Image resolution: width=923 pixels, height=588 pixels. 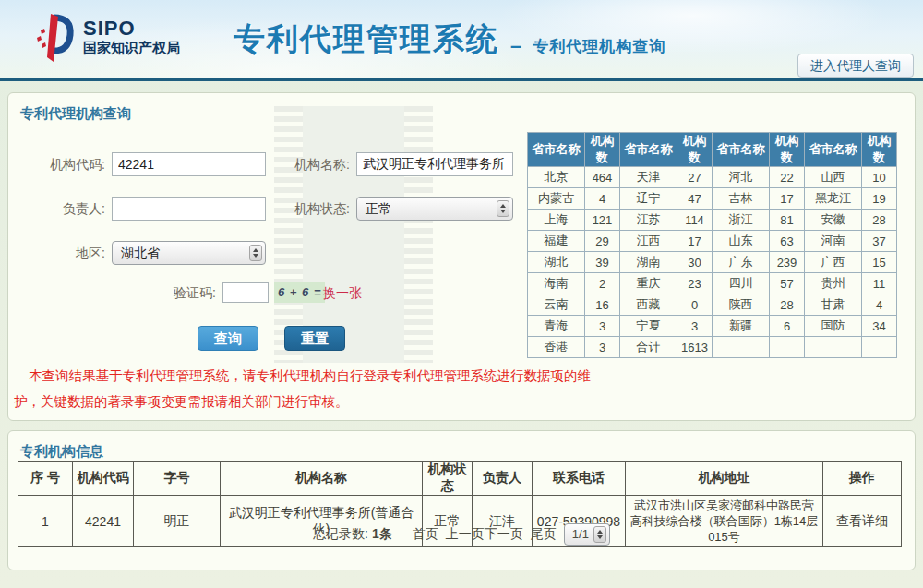 What do you see at coordinates (880, 177) in the screenshot?
I see `province-cell: 10` at bounding box center [880, 177].